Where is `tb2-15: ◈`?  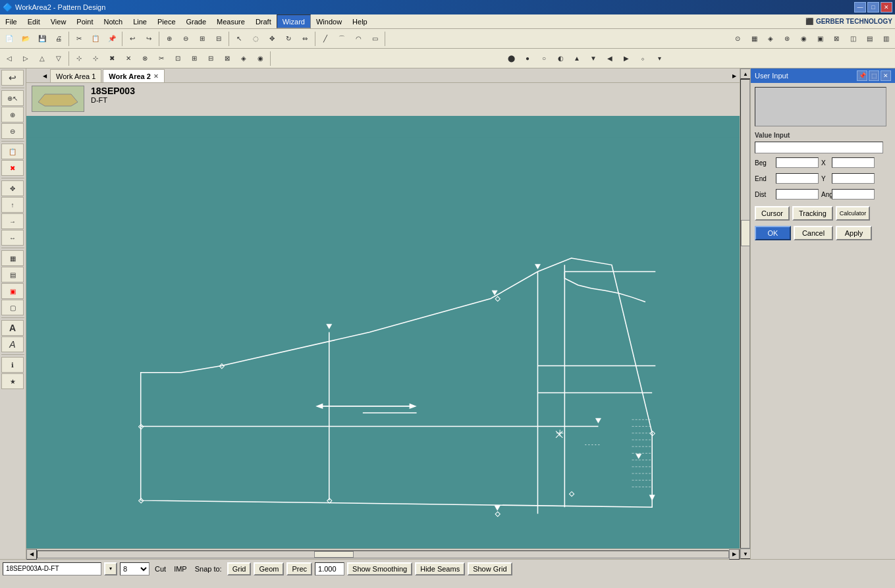 tb2-15: ◈ is located at coordinates (244, 59).